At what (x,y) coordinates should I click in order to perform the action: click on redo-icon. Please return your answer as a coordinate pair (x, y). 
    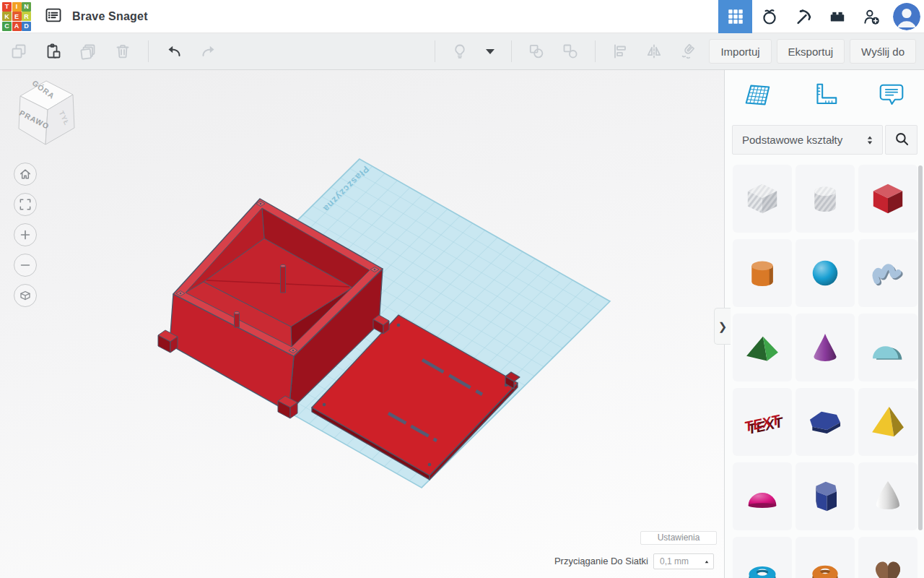
    Looking at the image, I should click on (209, 51).